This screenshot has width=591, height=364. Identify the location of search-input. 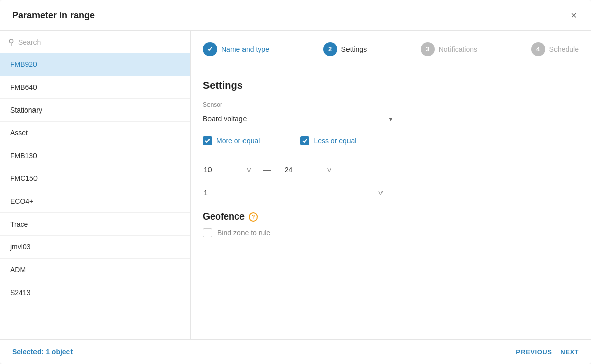
(100, 42).